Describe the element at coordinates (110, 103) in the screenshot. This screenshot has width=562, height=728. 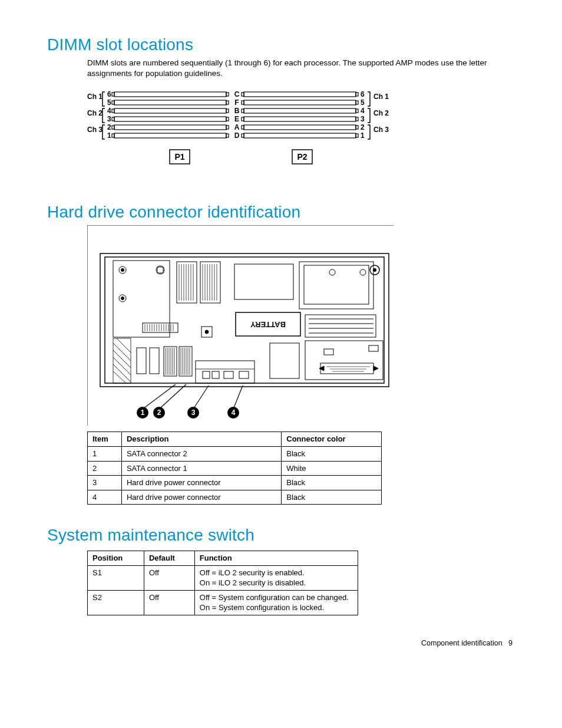
I see `svg-text: 5` at that location.